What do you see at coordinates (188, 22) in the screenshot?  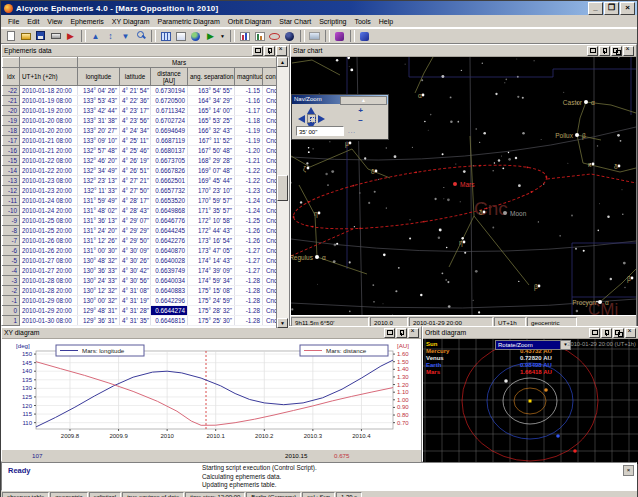 I see `menu-parametric-diagram: Parametric Diagram` at bounding box center [188, 22].